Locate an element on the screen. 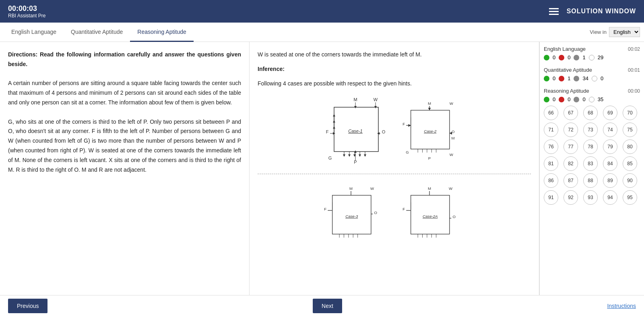 The image size is (644, 316). question-button-92: 92 is located at coordinates (571, 198).